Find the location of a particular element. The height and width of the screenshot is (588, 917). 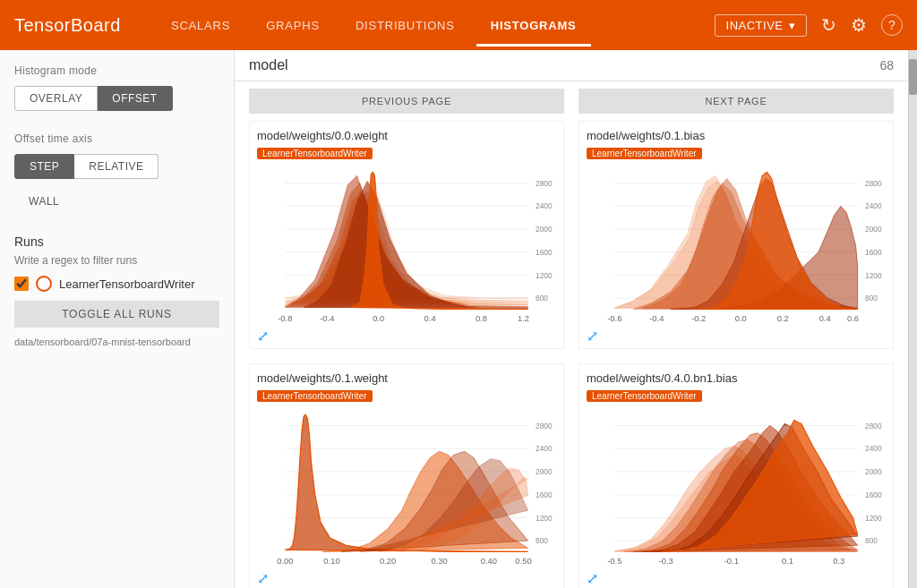

mode-buttons: OVERLAY OFFSET is located at coordinates (116, 98).